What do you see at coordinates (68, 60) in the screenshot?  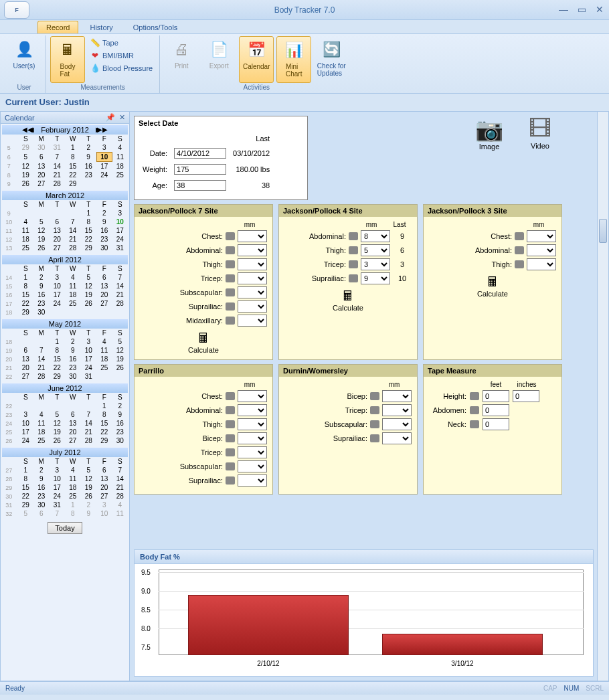 I see `bodyfat-button: 🖩 Body Fat` at bounding box center [68, 60].